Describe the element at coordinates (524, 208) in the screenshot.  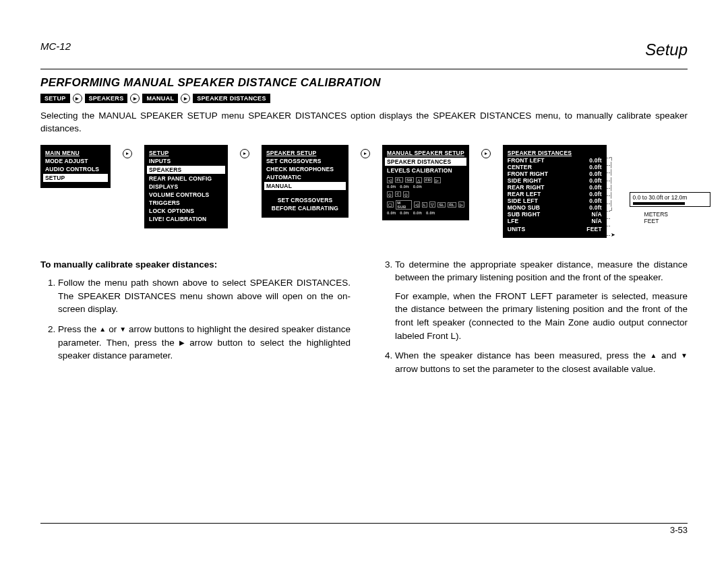
I see `sd-label: MONO SUB` at that location.